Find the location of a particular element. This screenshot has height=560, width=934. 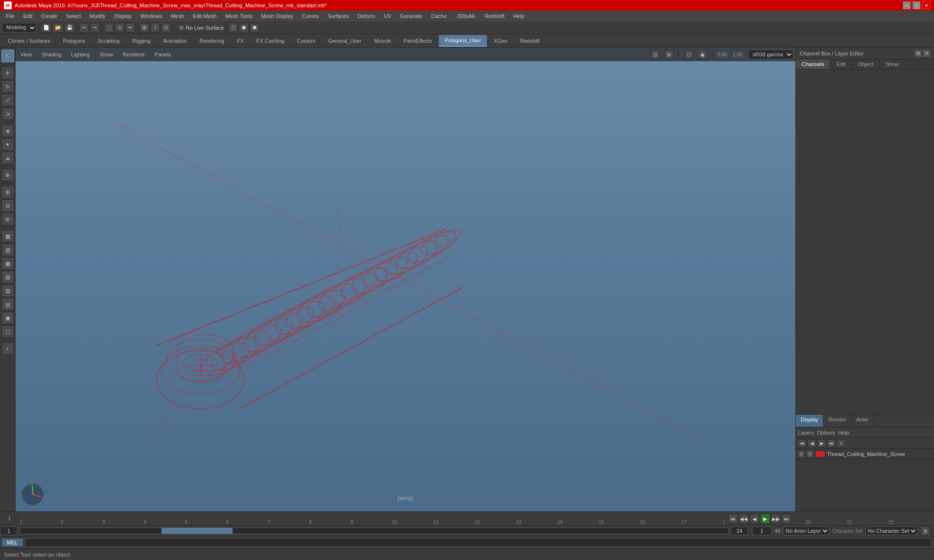

vp-wireframe: ⬡ is located at coordinates (689, 54).